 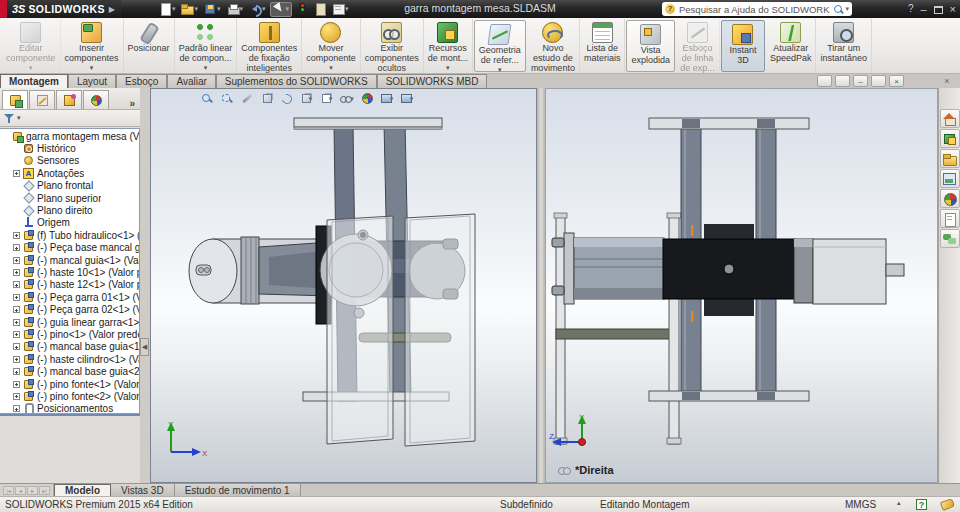 What do you see at coordinates (947, 81) in the screenshot?
I see `panel-close-icon: ×` at bounding box center [947, 81].